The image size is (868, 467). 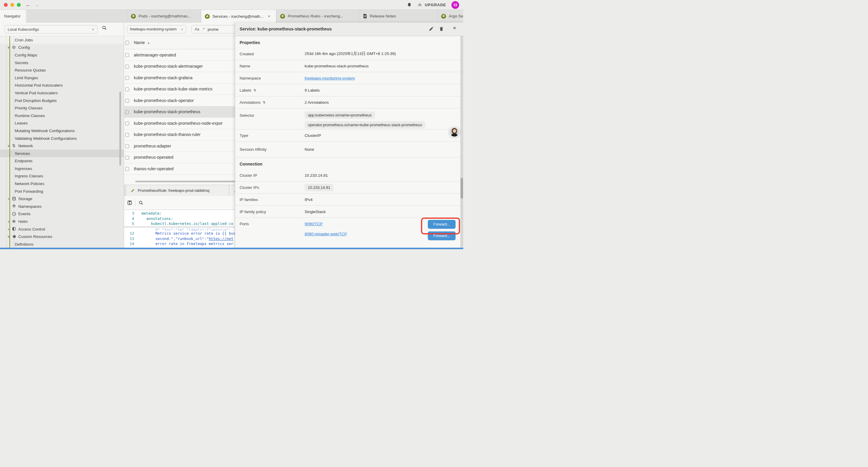 What do you see at coordinates (178, 191) in the screenshot?
I see `editor-tab-prometheusrule: PrometheusRule: freeleaps-prod-rabbitmq` at bounding box center [178, 191].